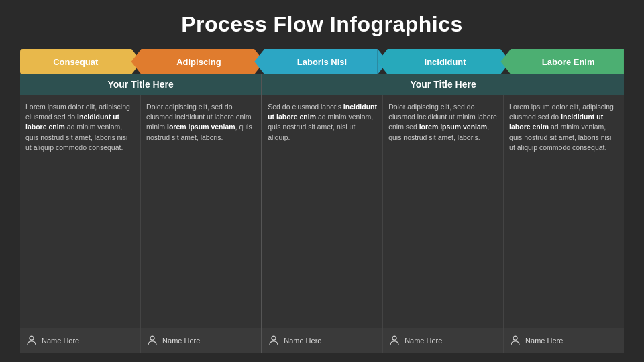  Describe the element at coordinates (443, 84) in the screenshot. I see `right-group-title: Your Title Here` at that location.